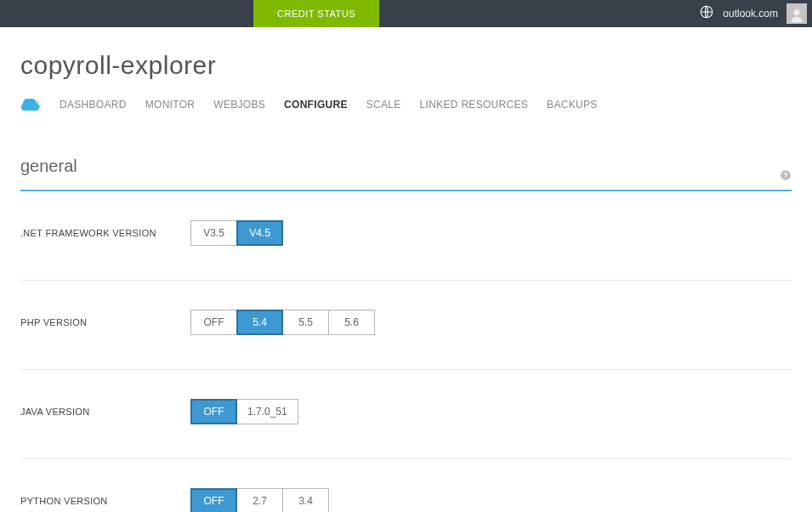 This screenshot has height=512, width=812. I want to click on tab-monitor: MONITOR, so click(170, 105).